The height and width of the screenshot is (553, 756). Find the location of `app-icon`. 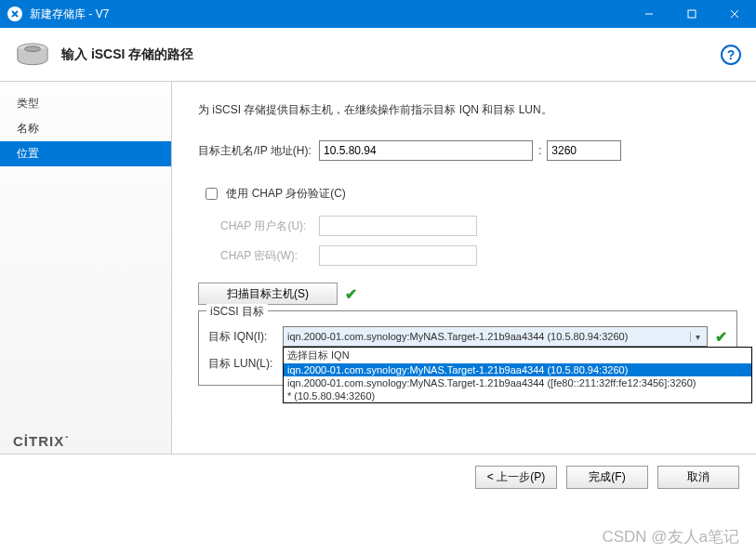

app-icon is located at coordinates (15, 14).